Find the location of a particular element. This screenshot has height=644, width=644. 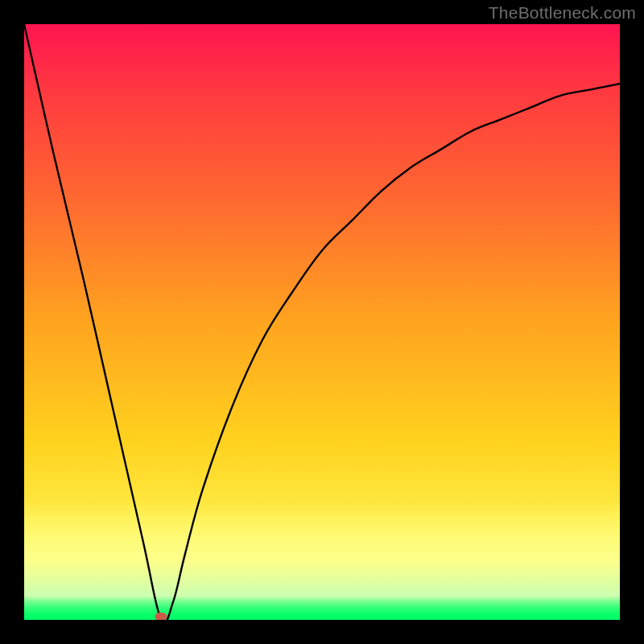

watermark-text: TheBottleneck.com is located at coordinates (562, 13).